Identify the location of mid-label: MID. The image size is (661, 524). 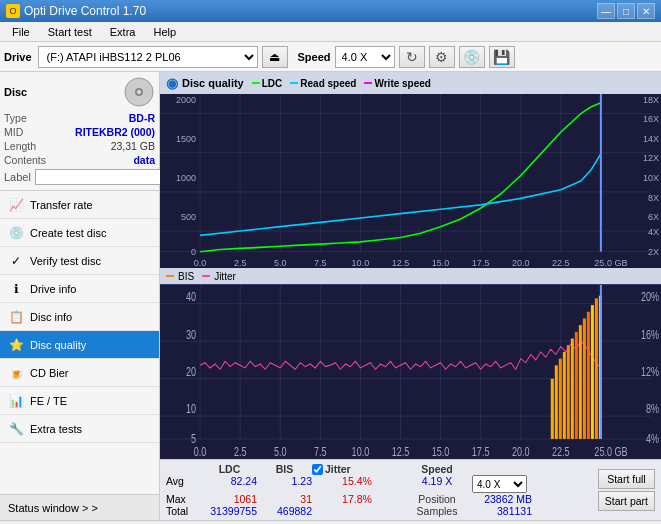
(14, 132).